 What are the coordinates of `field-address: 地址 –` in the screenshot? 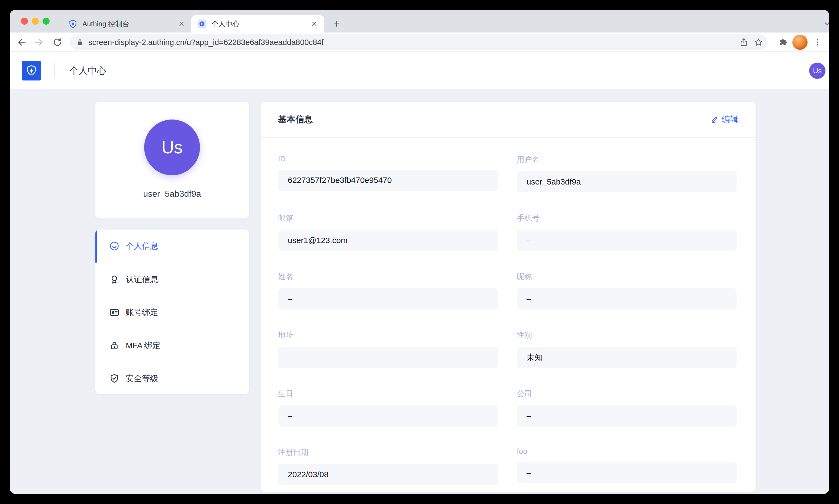 It's located at (388, 349).